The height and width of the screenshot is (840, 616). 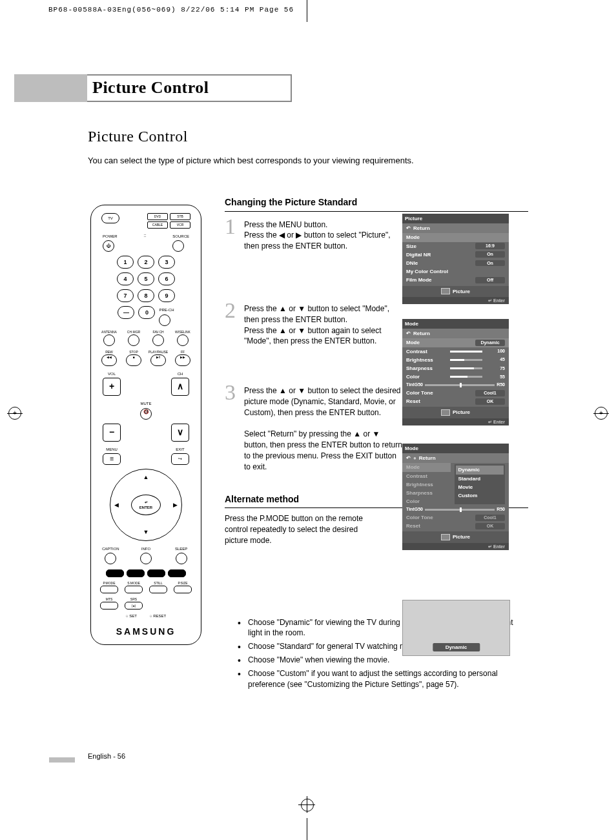 What do you see at coordinates (146, 404) in the screenshot?
I see `remote-label: MUTE` at bounding box center [146, 404].